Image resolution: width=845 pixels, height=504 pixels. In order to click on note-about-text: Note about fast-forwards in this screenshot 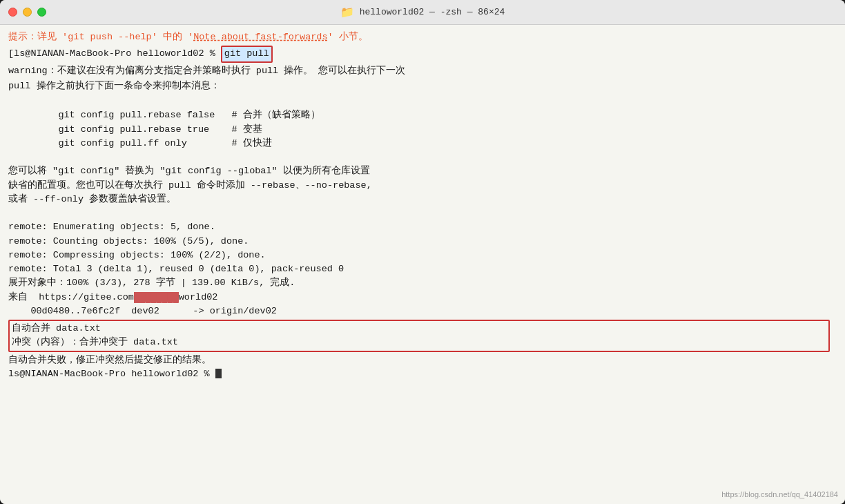, I will do `click(260, 37)`.